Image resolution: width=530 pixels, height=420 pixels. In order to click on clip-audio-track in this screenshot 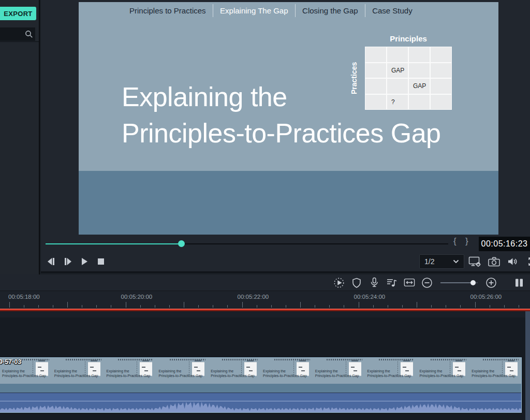, I will do `click(261, 402)`.